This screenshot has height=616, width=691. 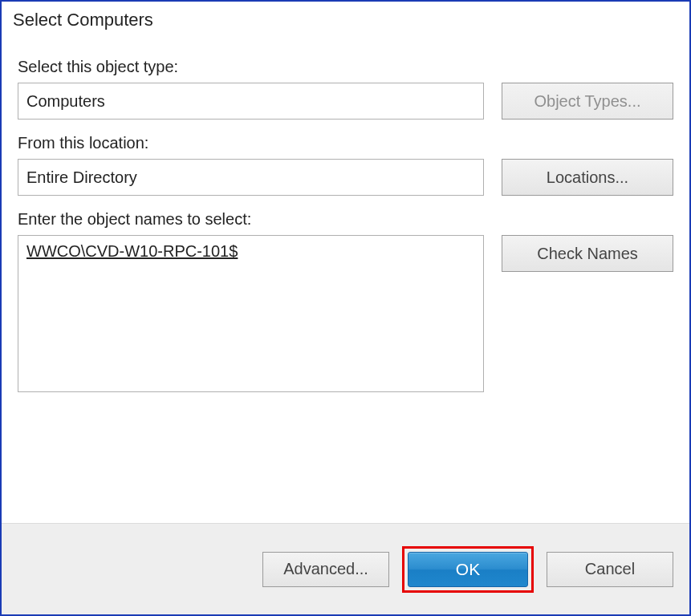 What do you see at coordinates (587, 253) in the screenshot?
I see `check-names-button: Check Names` at bounding box center [587, 253].